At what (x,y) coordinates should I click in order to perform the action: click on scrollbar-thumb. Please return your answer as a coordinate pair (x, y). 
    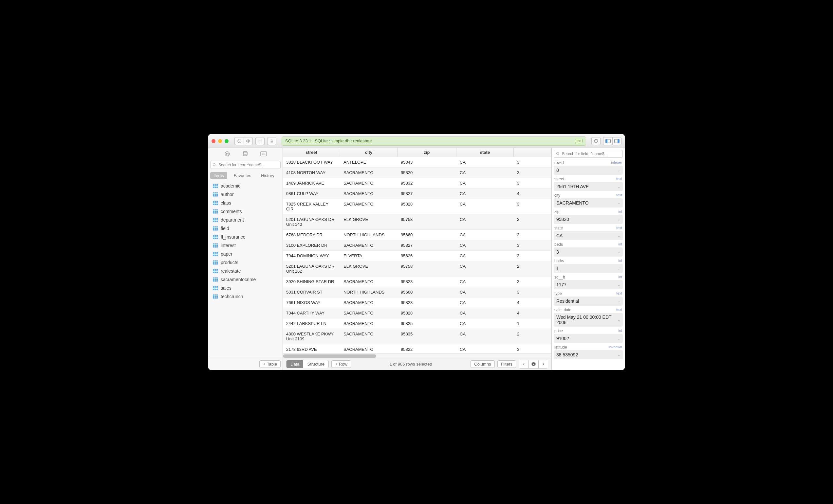
    Looking at the image, I should click on (330, 356).